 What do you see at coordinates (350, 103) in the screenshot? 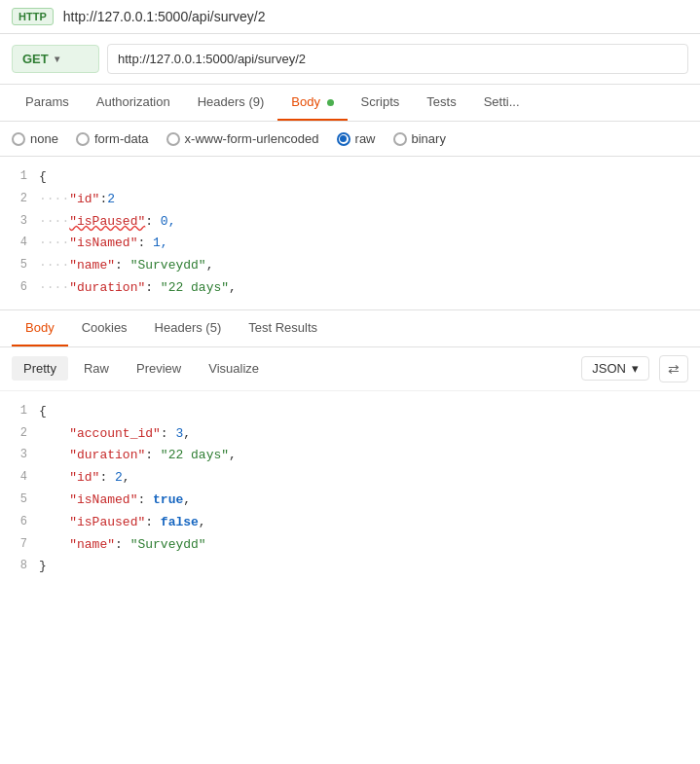
I see `request-tabs: Params Authorization Headers (9) Body Sc…` at bounding box center [350, 103].